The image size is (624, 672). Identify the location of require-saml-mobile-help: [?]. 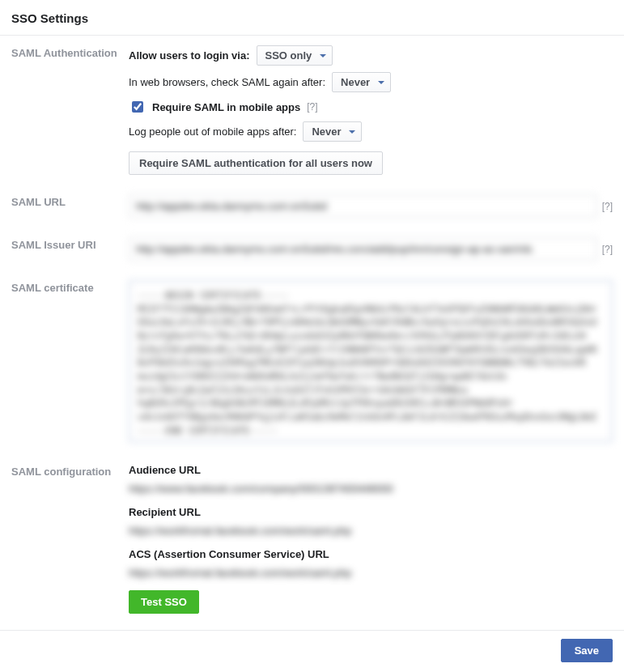
(312, 107).